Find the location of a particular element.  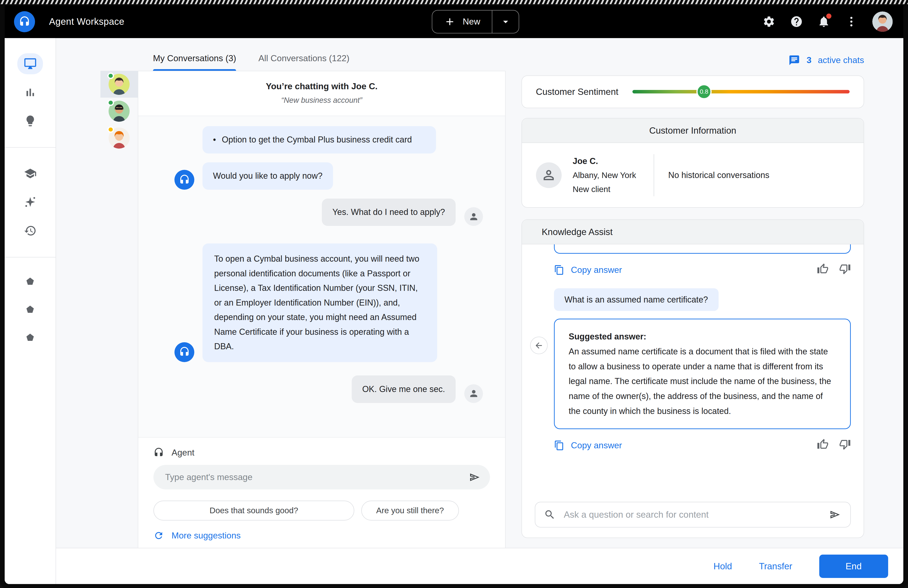

notifications-button is located at coordinates (824, 21).